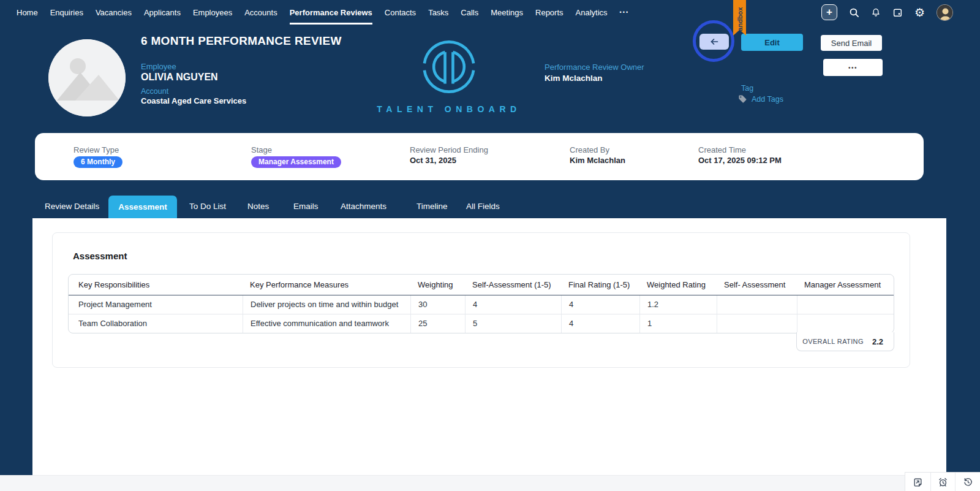 Image resolution: width=980 pixels, height=491 pixels. What do you see at coordinates (740, 18) in the screenshot?
I see `sandbox-ribbon-label: Sandbox` at bounding box center [740, 18].